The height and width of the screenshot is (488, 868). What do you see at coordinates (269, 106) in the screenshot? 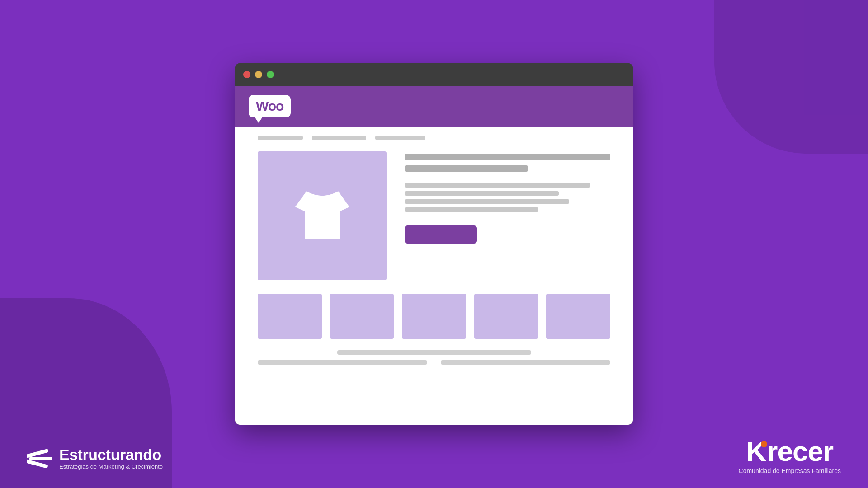
I see `woo-speech-bubble: Woo` at bounding box center [269, 106].